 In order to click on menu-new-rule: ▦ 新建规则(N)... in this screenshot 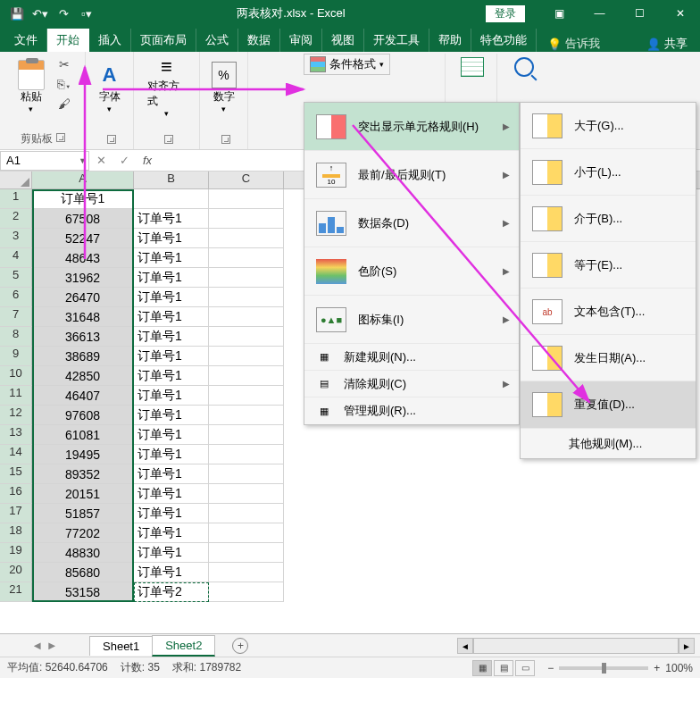, I will do `click(412, 357)`.